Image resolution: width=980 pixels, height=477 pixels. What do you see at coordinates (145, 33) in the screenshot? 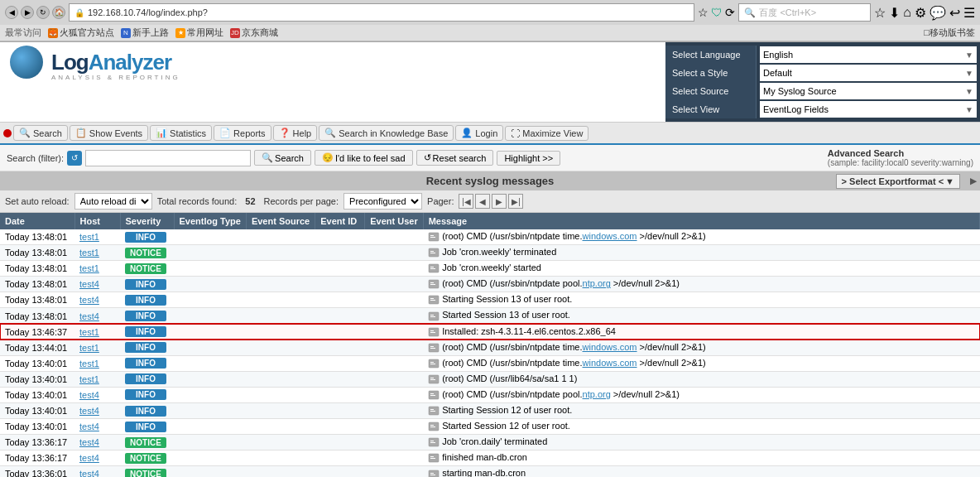
I see `bookmark-newbie: N 新手上路` at bounding box center [145, 33].